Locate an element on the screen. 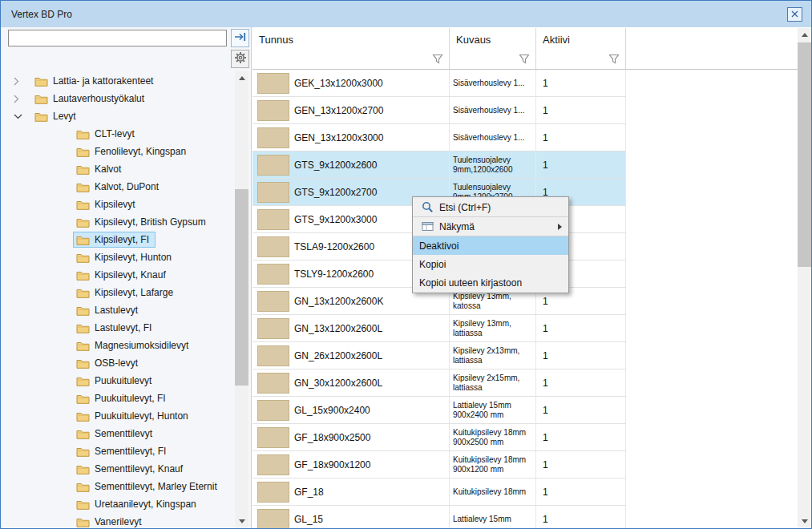  table-scrollbar is located at coordinates (805, 278).